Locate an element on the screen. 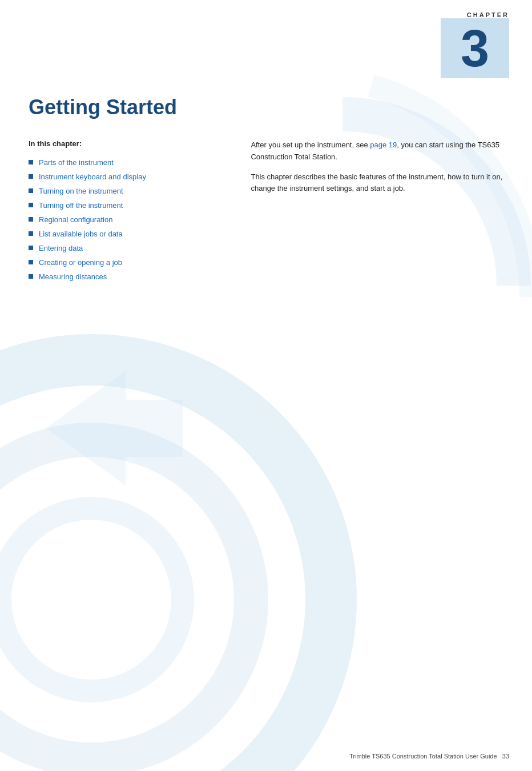 This screenshot has width=532, height=771. list-jobs-link: List available jobs or data is located at coordinates (81, 234).